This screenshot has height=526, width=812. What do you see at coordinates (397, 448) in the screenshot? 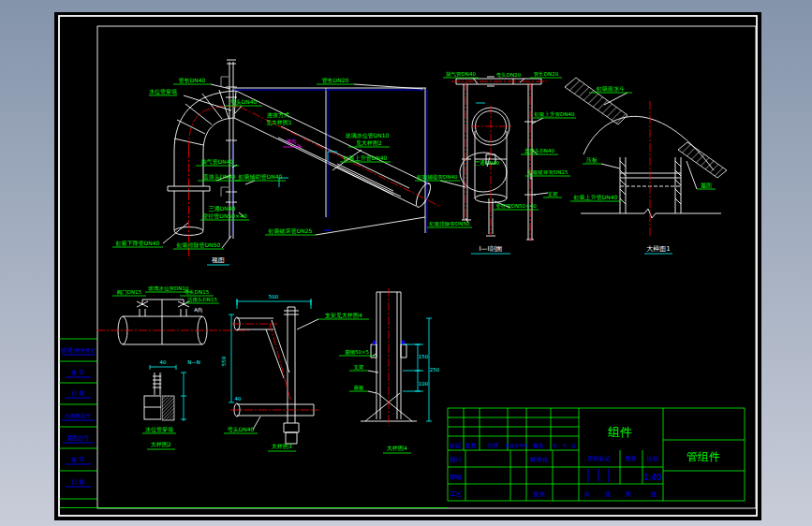
I see `detail-caption: 大样图4` at bounding box center [397, 448].